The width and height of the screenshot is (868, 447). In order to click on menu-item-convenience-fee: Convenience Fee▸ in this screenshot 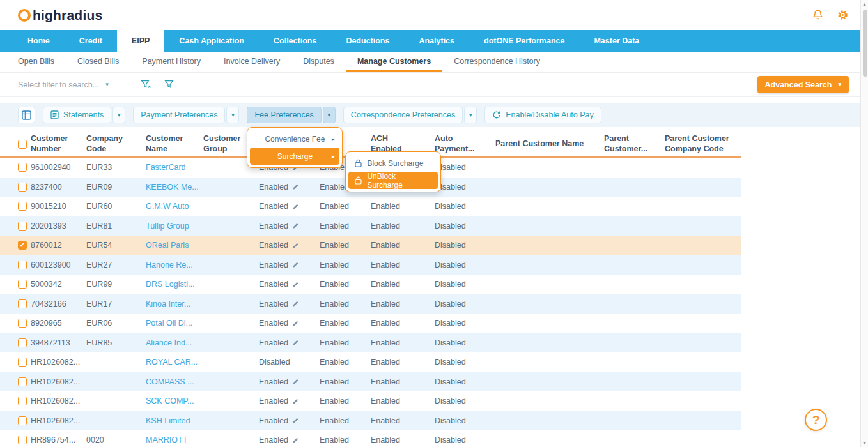, I will do `click(295, 139)`.